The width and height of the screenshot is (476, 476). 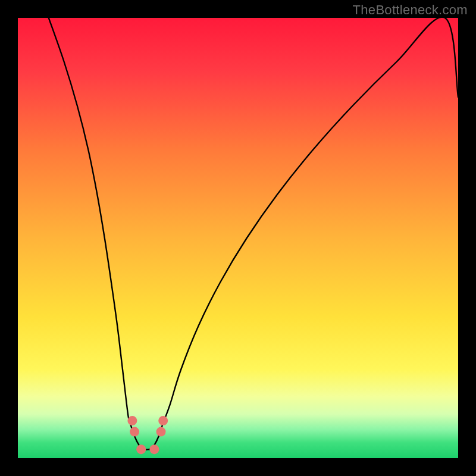 I want to click on marker-valley-right, so click(x=154, y=449).